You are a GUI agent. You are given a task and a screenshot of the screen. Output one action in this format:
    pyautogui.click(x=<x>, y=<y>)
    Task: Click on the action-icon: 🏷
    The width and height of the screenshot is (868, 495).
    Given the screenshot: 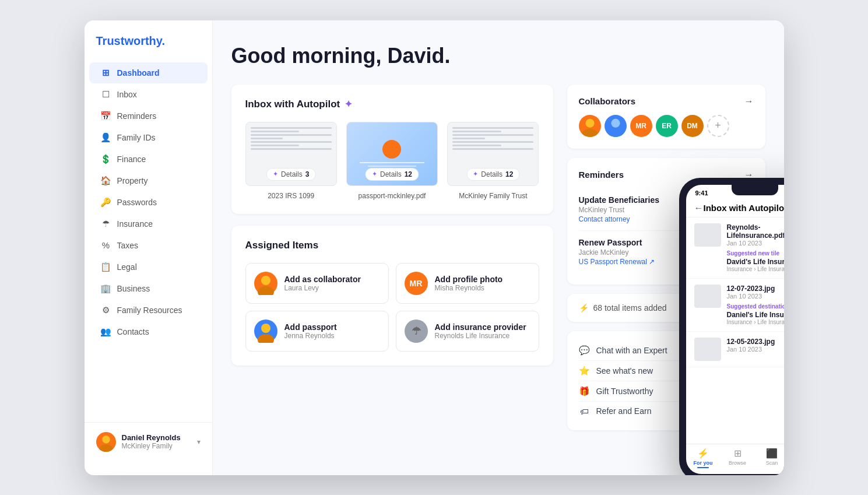 What is the action you would take?
    pyautogui.click(x=585, y=412)
    